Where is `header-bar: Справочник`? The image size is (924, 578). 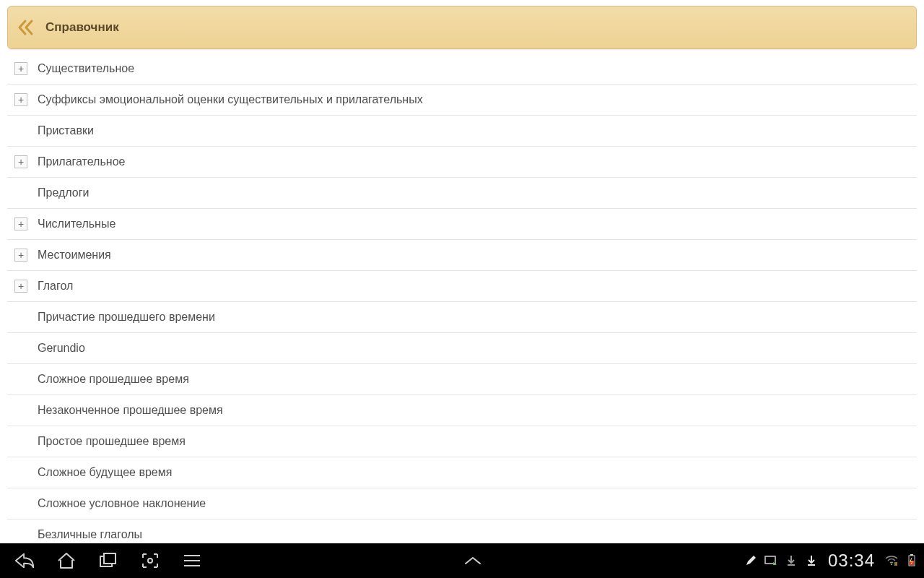
header-bar: Справочник is located at coordinates (462, 27).